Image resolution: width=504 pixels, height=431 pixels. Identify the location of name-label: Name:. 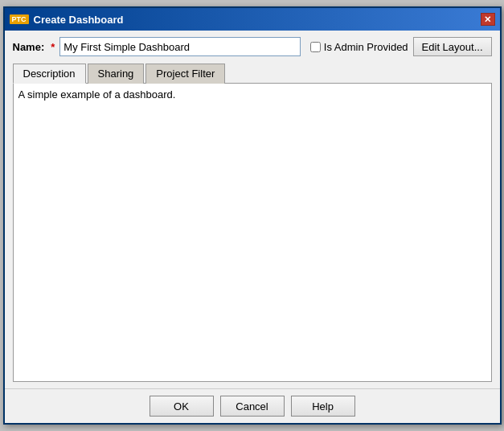
(29, 47).